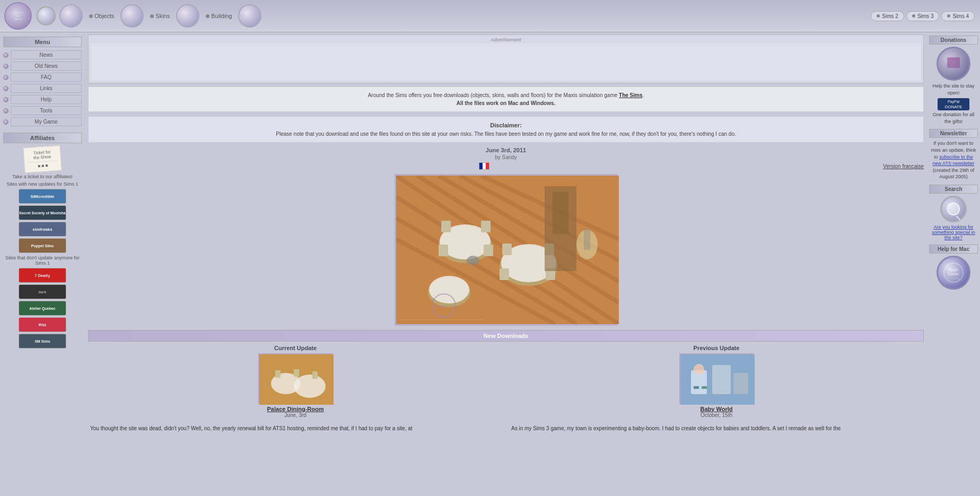  Describe the element at coordinates (42, 308) in the screenshot. I see `affiliate-atelier: Atelier Quebec` at that location.